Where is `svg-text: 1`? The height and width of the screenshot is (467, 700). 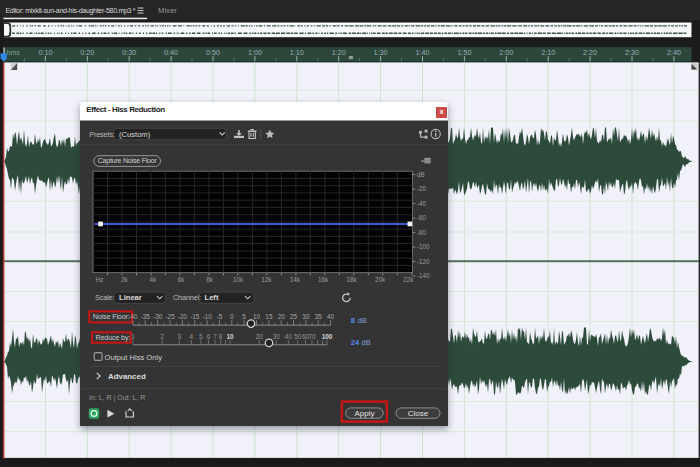 svg-text: 1 is located at coordinates (133, 336).